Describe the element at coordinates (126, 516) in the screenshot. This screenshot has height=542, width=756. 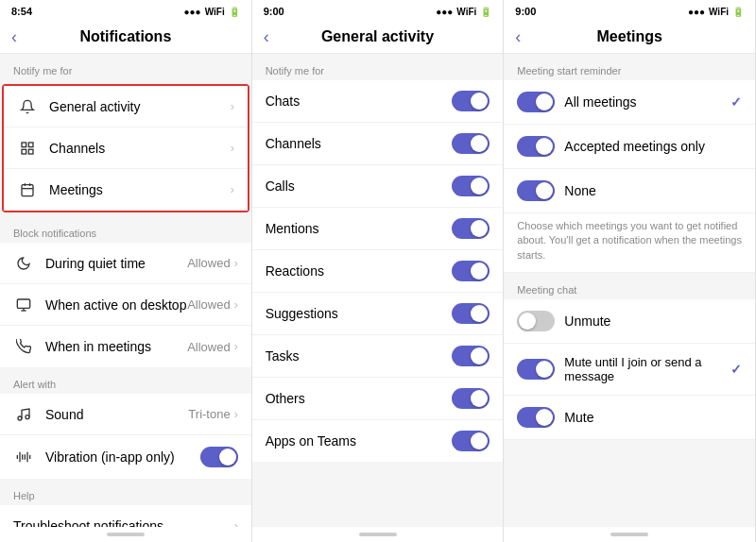
I see `help-group: Troubleshoot notifications ›` at that location.